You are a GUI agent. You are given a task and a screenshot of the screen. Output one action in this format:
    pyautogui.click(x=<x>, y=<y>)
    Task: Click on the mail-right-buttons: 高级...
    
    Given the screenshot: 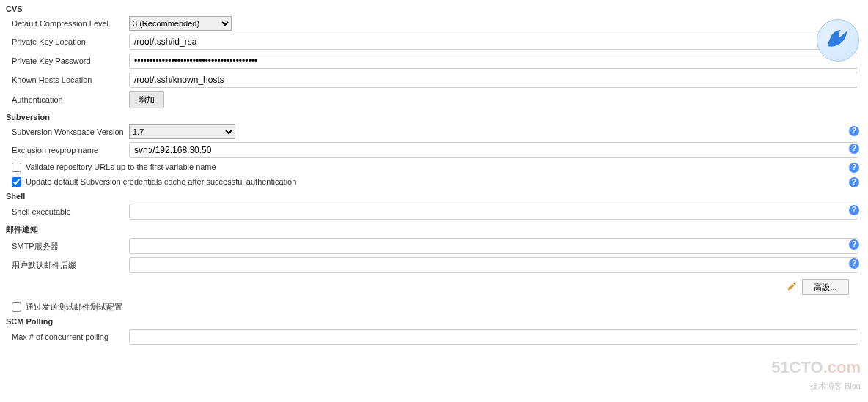 What is the action you would take?
    pyautogui.click(x=434, y=287)
    